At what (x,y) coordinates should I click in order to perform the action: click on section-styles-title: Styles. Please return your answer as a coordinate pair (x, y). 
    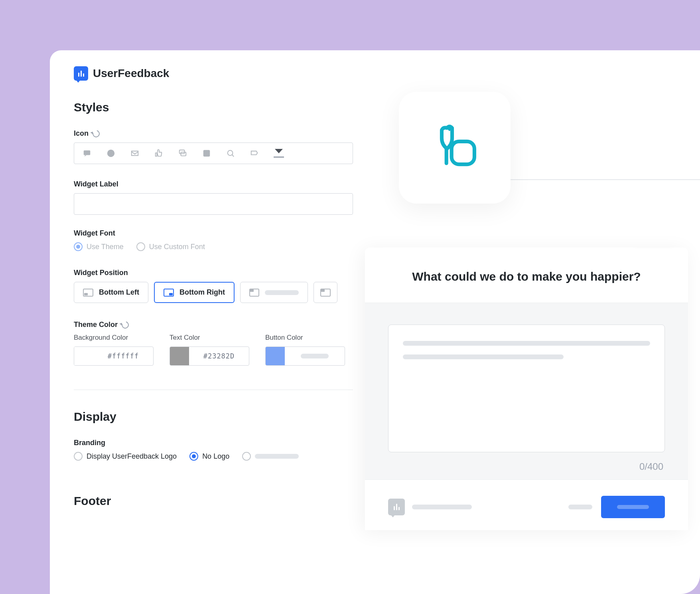
    Looking at the image, I should click on (375, 107).